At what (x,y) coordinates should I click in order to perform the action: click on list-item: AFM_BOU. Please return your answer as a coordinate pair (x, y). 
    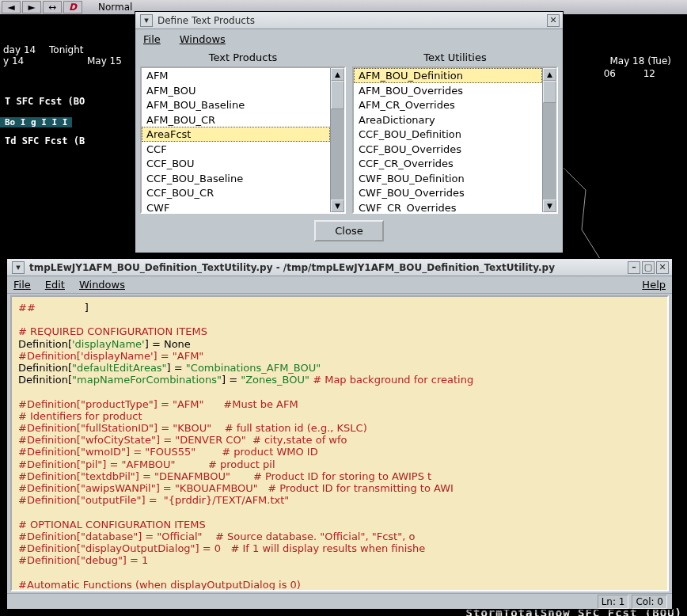
    Looking at the image, I should click on (236, 90).